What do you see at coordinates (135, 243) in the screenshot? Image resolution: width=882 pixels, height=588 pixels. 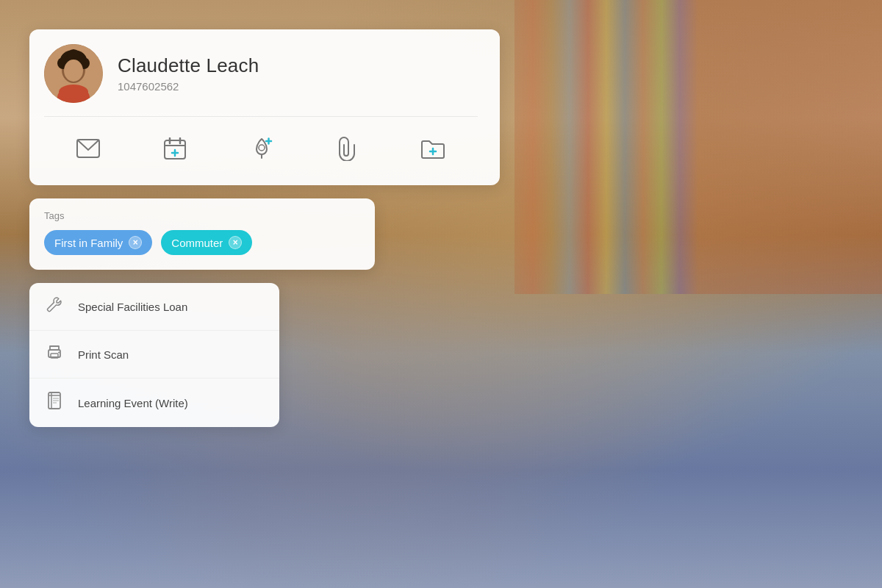 I see `tag-first-in-family-remove: ×` at bounding box center [135, 243].